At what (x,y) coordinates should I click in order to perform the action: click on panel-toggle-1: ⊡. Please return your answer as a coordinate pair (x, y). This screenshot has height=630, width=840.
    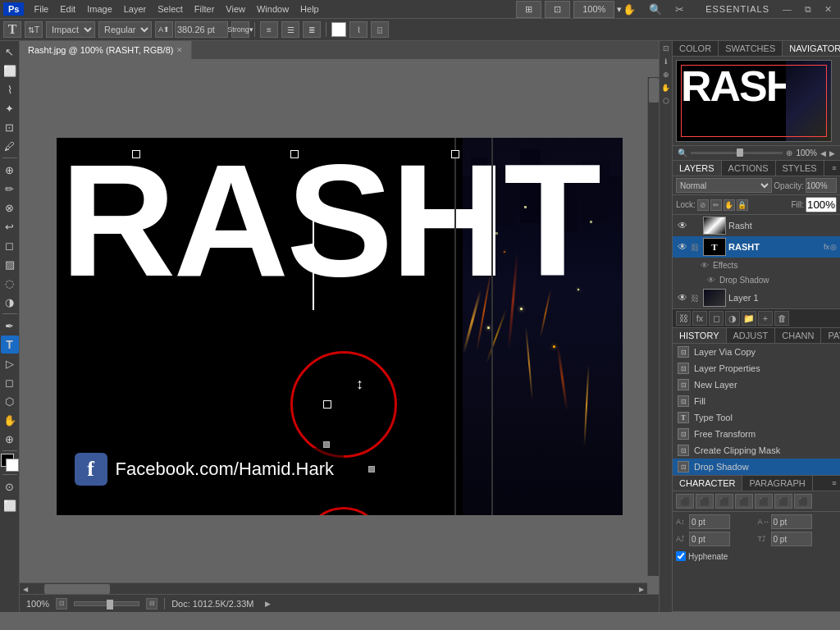
    Looking at the image, I should click on (666, 48).